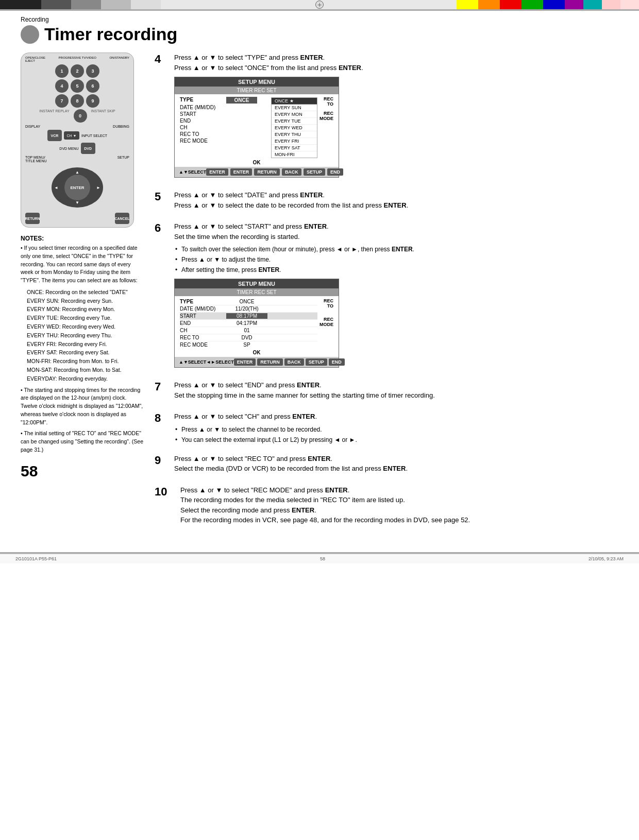 The width and height of the screenshot is (639, 840). Describe the element at coordinates (396, 435) in the screenshot. I see `step-8-bullets: Press ▲ or ▼ to select the channel to be…` at that location.